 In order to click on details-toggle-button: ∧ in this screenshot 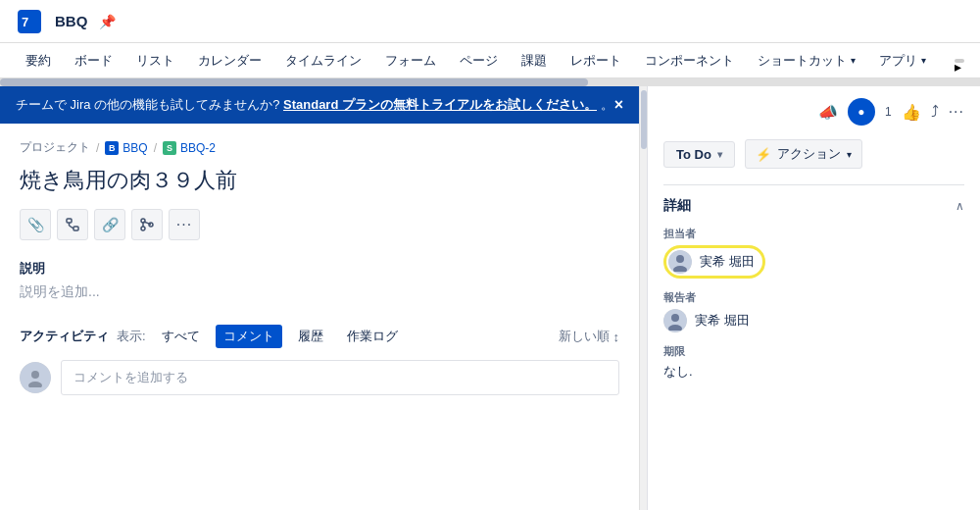, I will do `click(960, 206)`.